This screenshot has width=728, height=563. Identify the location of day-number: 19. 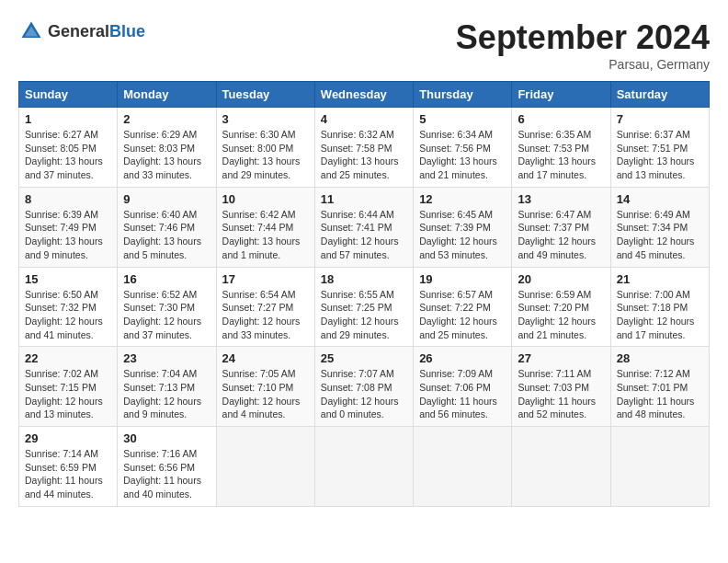
(462, 280).